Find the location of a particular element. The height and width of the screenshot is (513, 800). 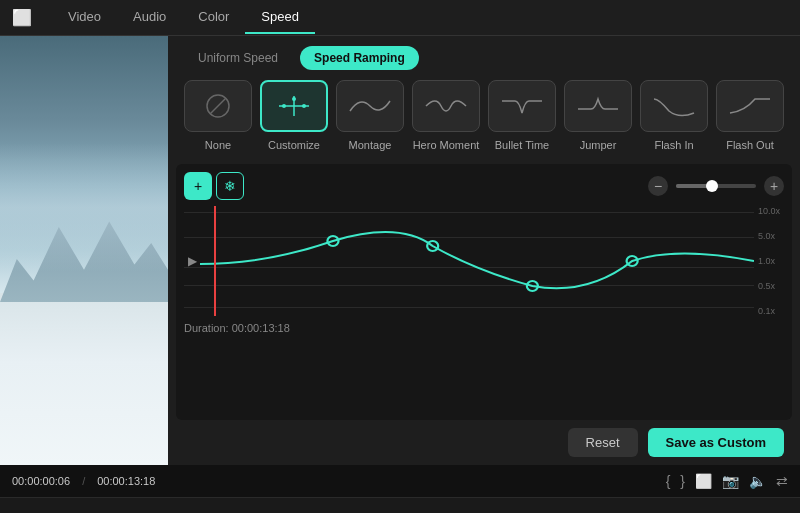

zoom-slider-track is located at coordinates (716, 186).